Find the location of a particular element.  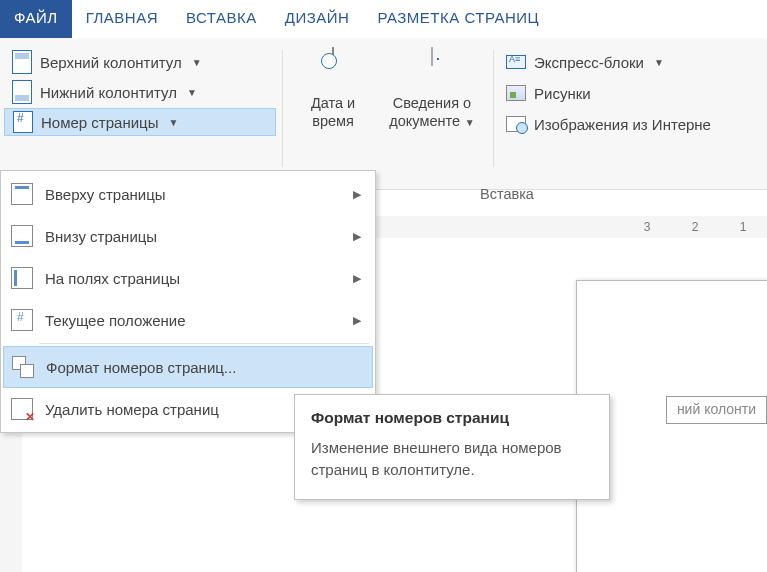

ruler-mark: 2 is located at coordinates (695, 227).